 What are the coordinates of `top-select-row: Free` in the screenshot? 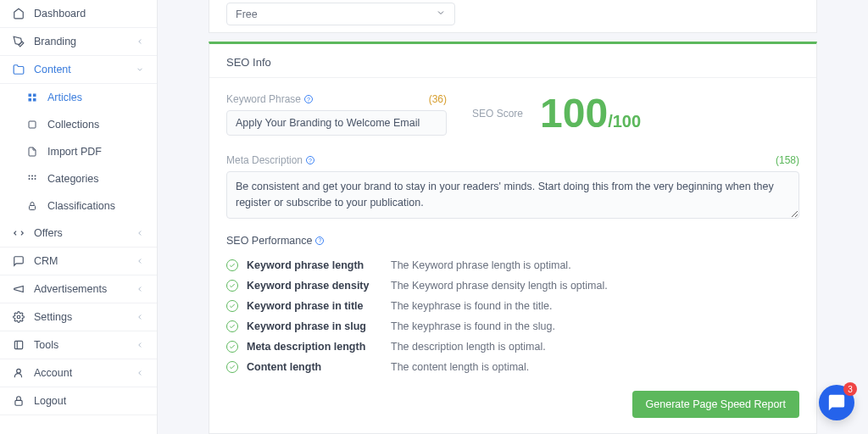 It's located at (513, 17).